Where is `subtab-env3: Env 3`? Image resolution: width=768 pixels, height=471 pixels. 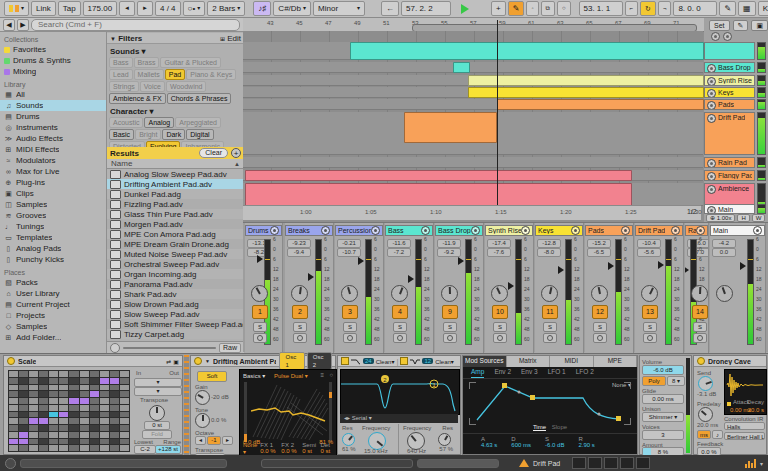
subtab-env3: Env 3 is located at coordinates (530, 372).